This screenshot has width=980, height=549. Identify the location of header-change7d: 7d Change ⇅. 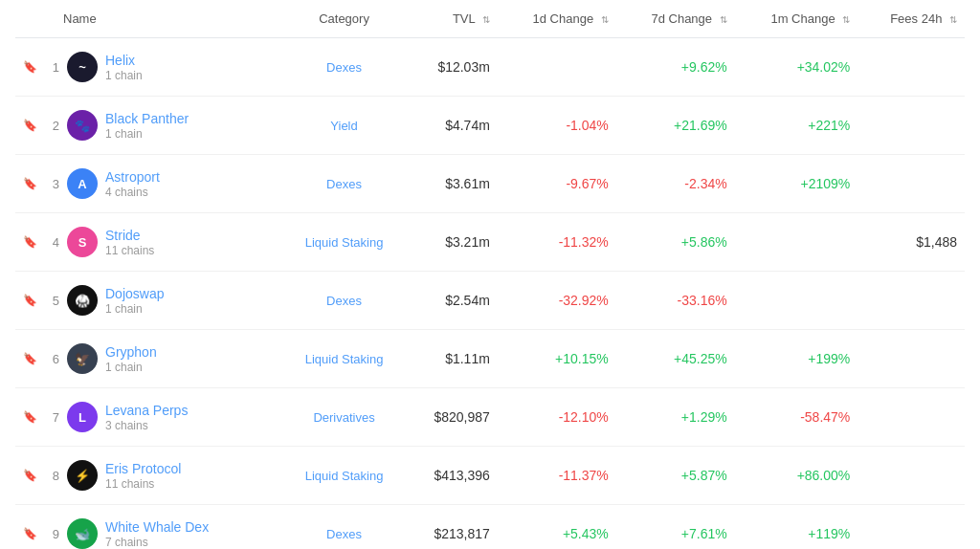
(676, 19).